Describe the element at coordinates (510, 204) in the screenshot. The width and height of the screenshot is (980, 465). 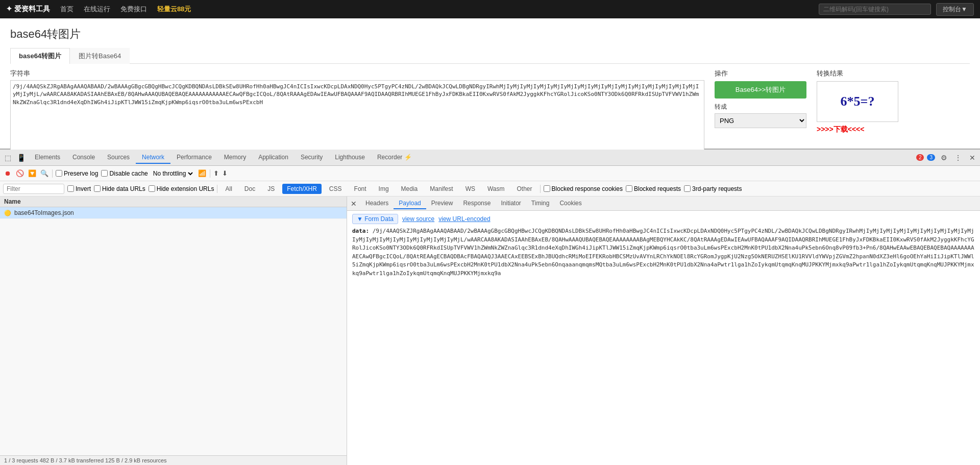
I see `detail-tab-initiator: Initiator` at that location.